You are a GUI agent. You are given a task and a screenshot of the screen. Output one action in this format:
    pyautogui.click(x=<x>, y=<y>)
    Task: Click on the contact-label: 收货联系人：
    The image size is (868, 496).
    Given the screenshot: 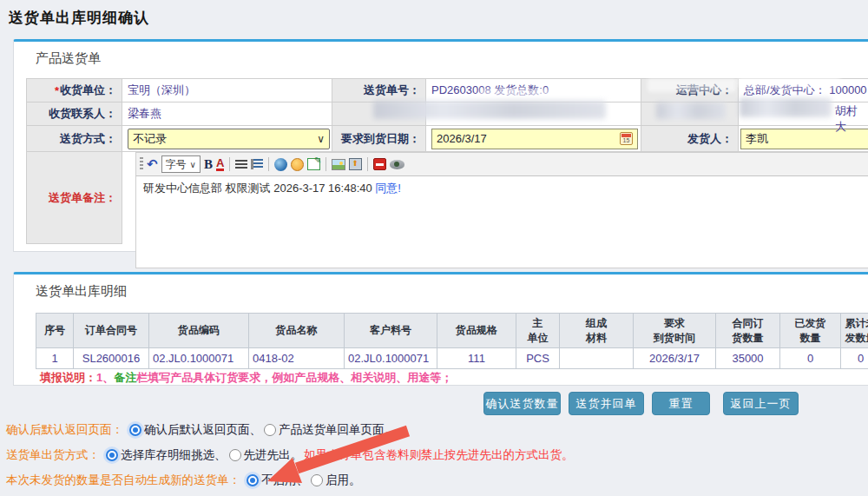 What is the action you would take?
    pyautogui.click(x=75, y=114)
    